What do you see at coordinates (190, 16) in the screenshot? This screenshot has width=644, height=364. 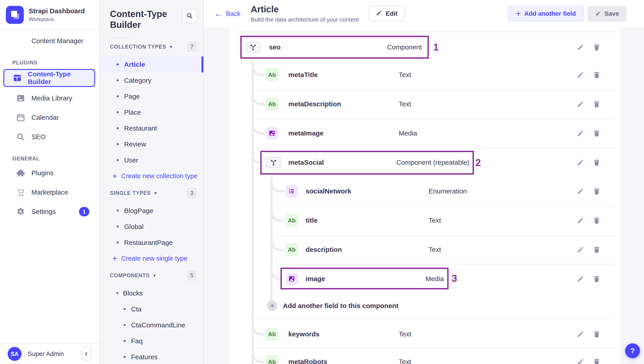 I see `search-button` at bounding box center [190, 16].